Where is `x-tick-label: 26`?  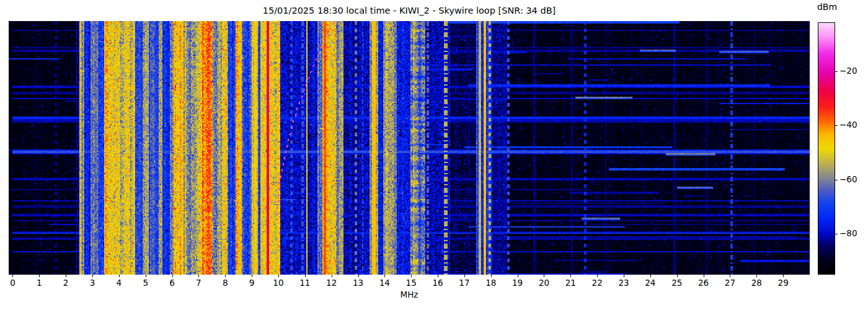 x-tick-label: 26 is located at coordinates (704, 283).